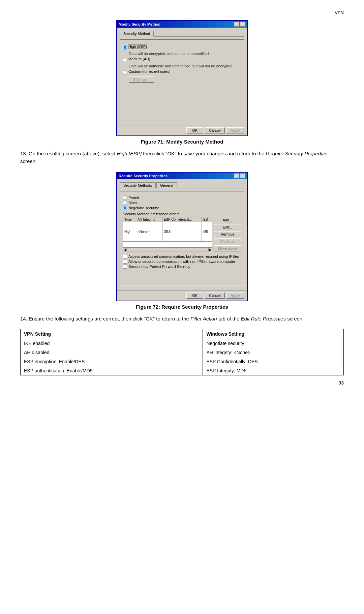 The image size is (364, 614). Describe the element at coordinates (207, 220) in the screenshot. I see `col-es: ES` at that location.